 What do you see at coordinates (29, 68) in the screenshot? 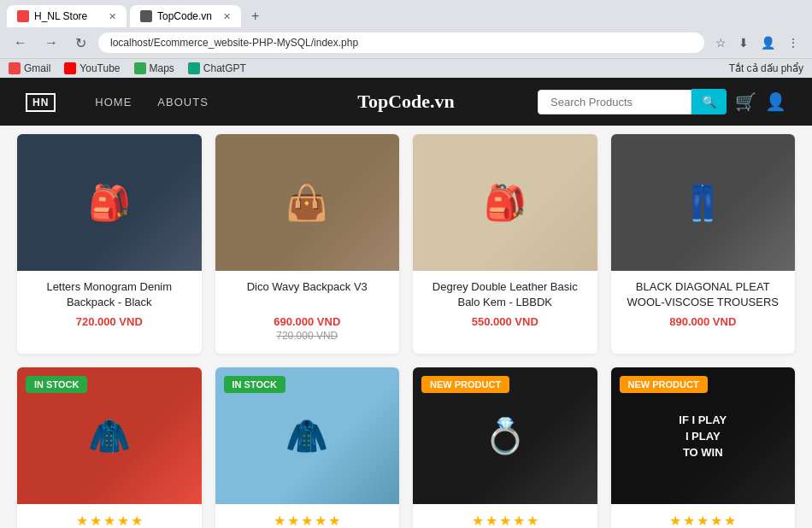
I see `bookmark-gmail: Gmail` at bounding box center [29, 68].